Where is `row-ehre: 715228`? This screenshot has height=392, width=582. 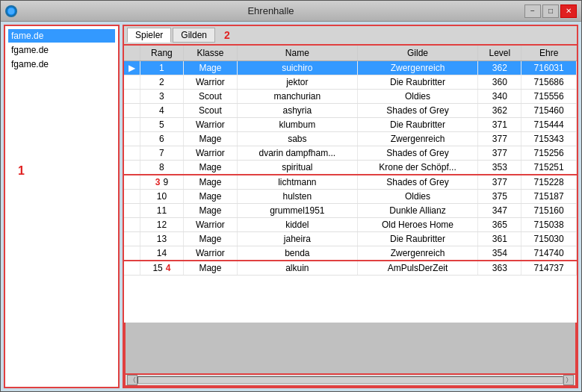
row-ehre: 715228 is located at coordinates (549, 182).